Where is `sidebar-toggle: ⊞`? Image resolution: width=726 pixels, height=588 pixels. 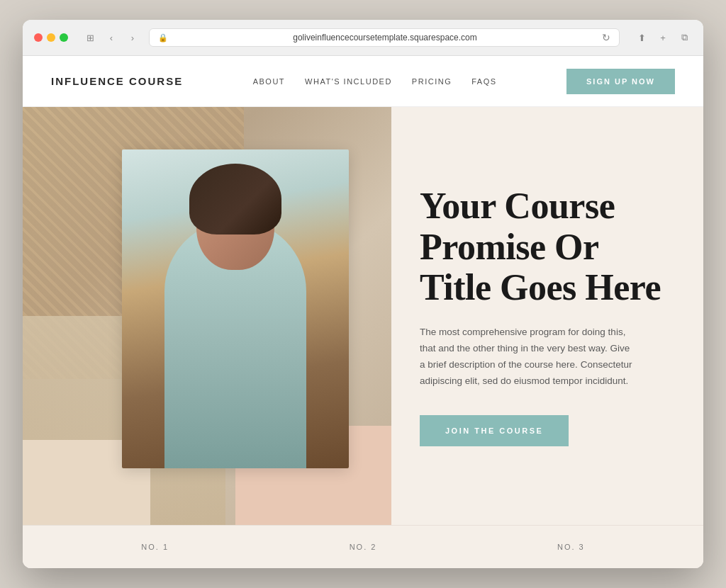 sidebar-toggle: ⊞ is located at coordinates (90, 38).